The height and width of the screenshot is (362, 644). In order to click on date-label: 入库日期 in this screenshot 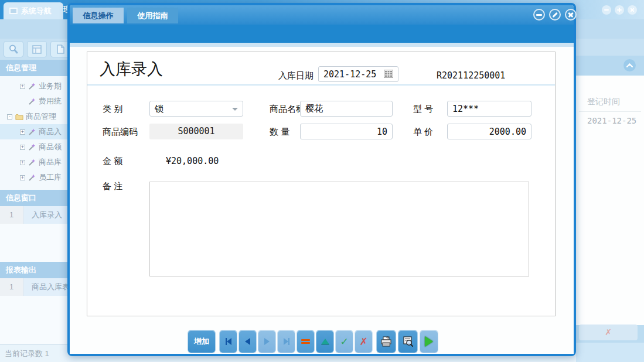, I will do `click(296, 76)`.